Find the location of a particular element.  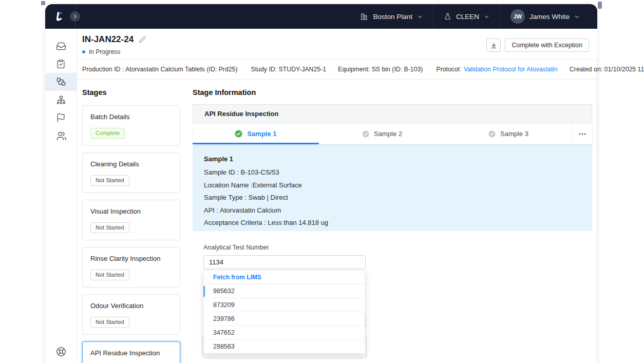

sidebar is located at coordinates (61, 196).